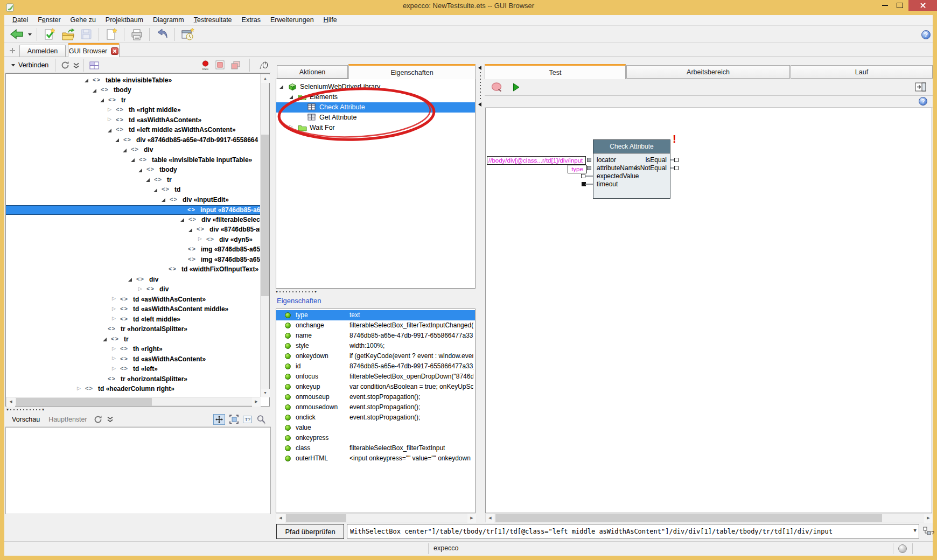 This screenshot has height=560, width=937. I want to click on menu-item-extras: Extras, so click(251, 20).